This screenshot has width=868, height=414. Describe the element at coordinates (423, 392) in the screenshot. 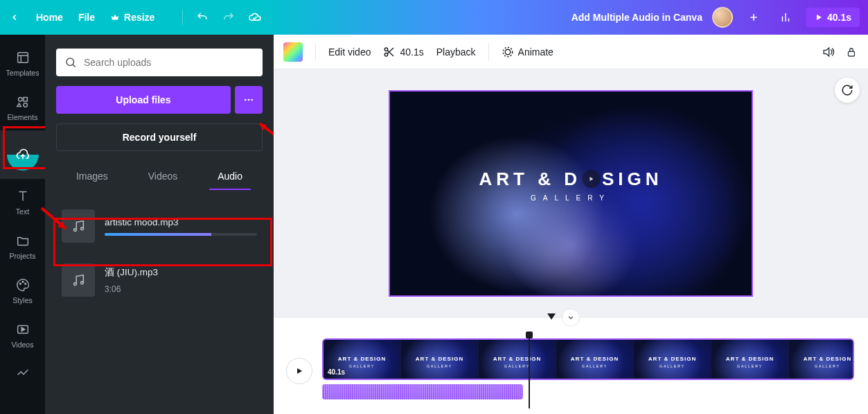

I see `audio-track` at that location.